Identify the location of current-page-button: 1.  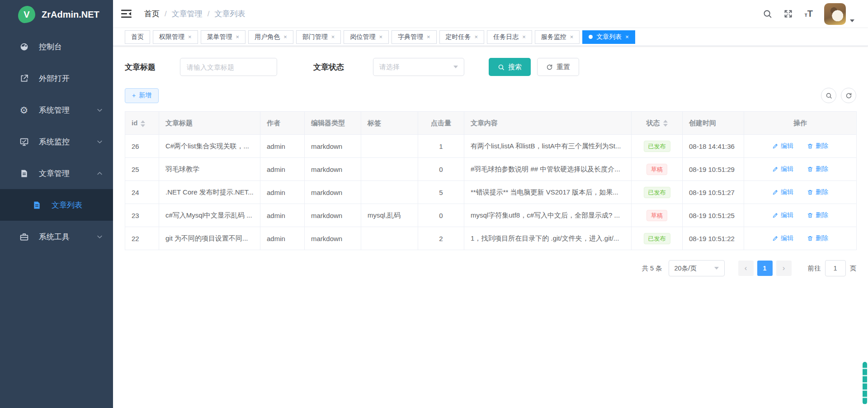
(765, 268).